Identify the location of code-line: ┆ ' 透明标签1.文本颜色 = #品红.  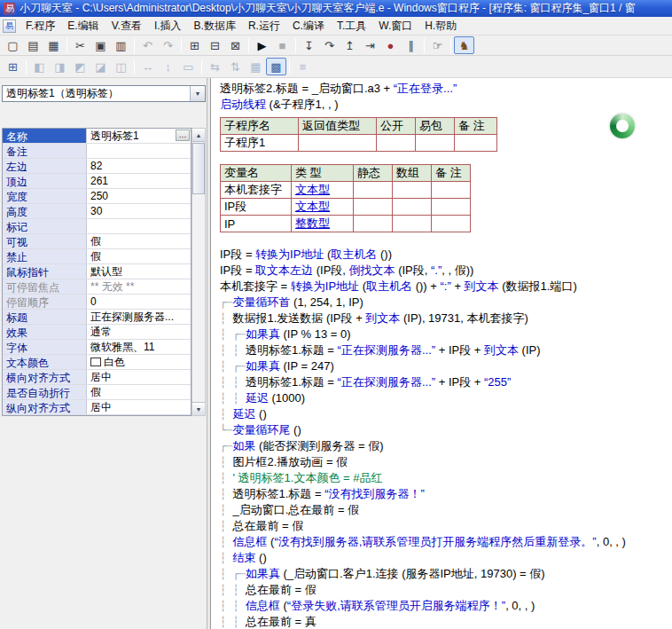
(446, 478).